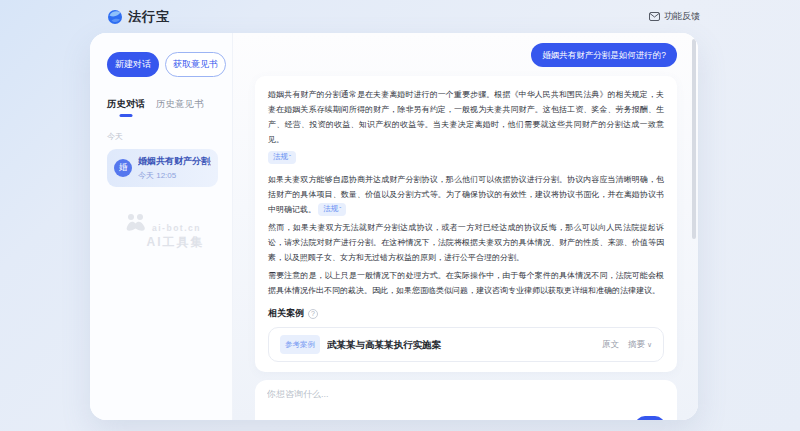 The height and width of the screenshot is (431, 800). What do you see at coordinates (400, 16) in the screenshot?
I see `app-header: 法行宝 功能反馈` at bounding box center [400, 16].